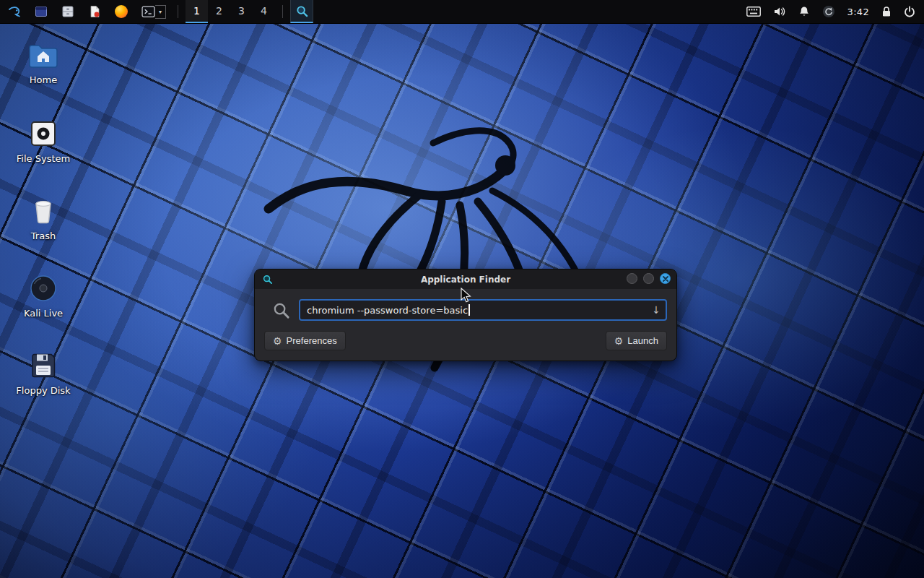  I want to click on desktop-icon-label: Floppy Disk, so click(43, 390).